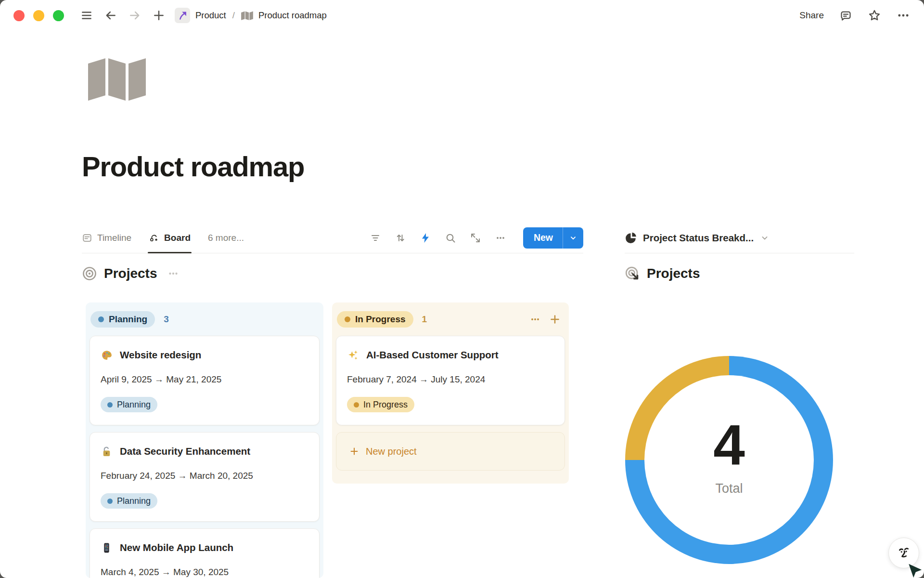 The image size is (924, 578). What do you see at coordinates (475, 238) in the screenshot?
I see `expand-icon` at bounding box center [475, 238].